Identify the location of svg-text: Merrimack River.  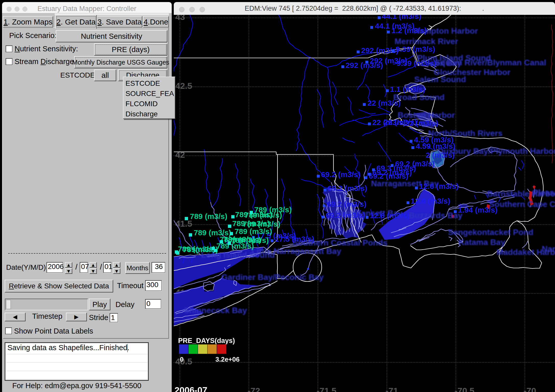
(426, 41).